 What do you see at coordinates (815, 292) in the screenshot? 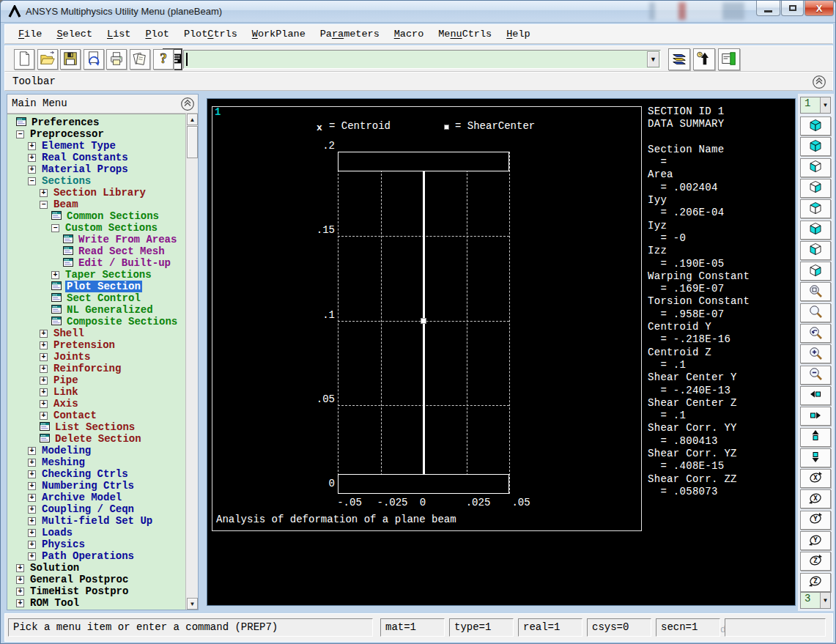
I see `zoom-window-button` at bounding box center [815, 292].